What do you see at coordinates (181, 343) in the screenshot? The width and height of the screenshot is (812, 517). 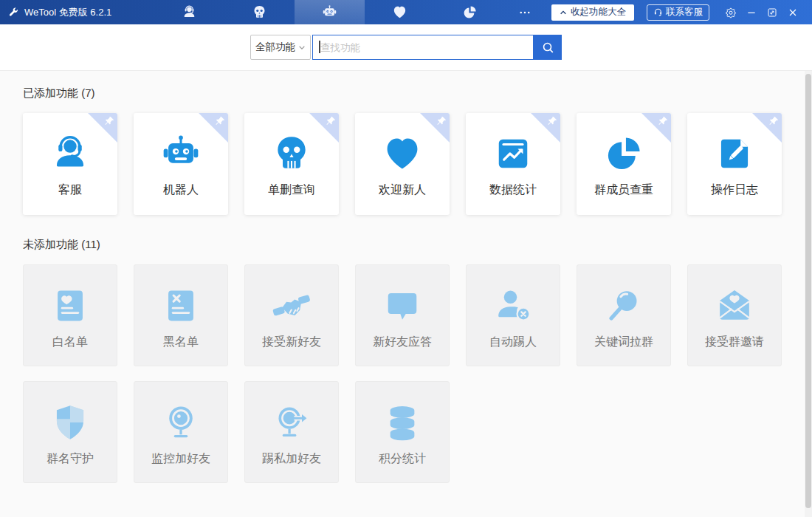 I see `feature-card-label: 黑名单` at bounding box center [181, 343].